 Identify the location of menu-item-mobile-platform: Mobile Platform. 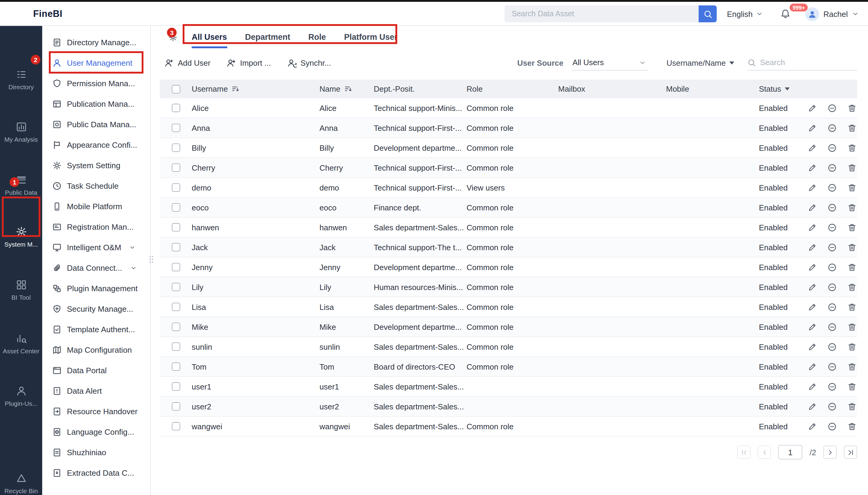
(96, 206).